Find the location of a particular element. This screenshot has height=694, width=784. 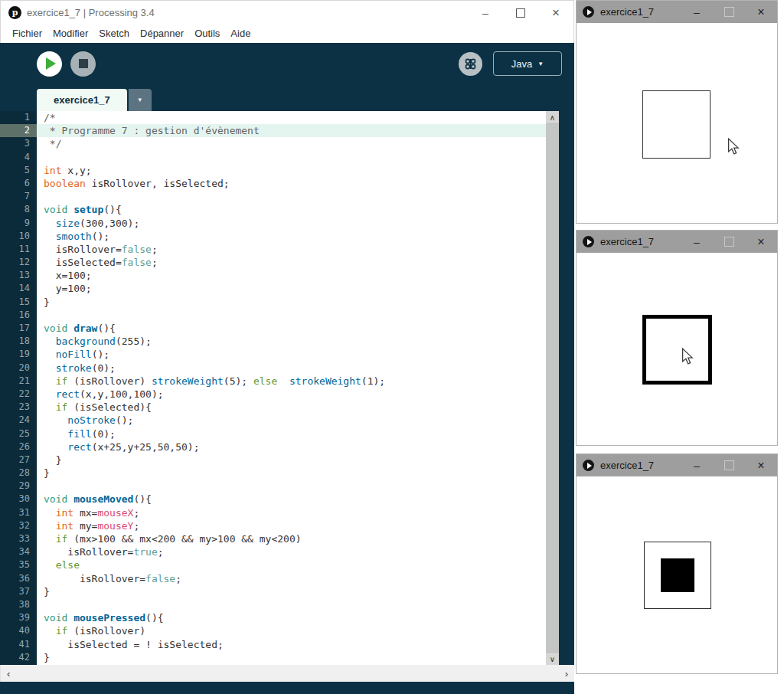

mouse-cursor-icon is located at coordinates (733, 146).